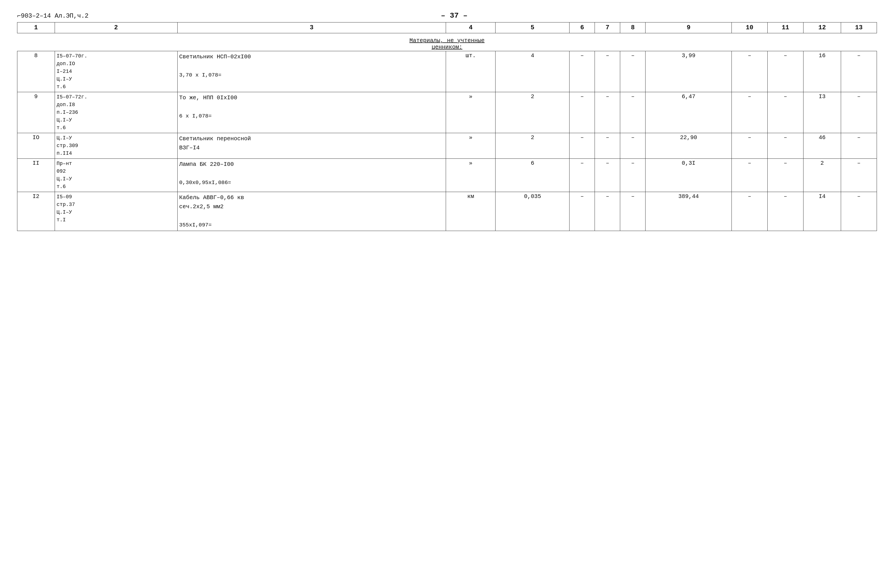 The width and height of the screenshot is (894, 588). Describe the element at coordinates (582, 113) in the screenshot. I see `row-9-col6: –` at that location.